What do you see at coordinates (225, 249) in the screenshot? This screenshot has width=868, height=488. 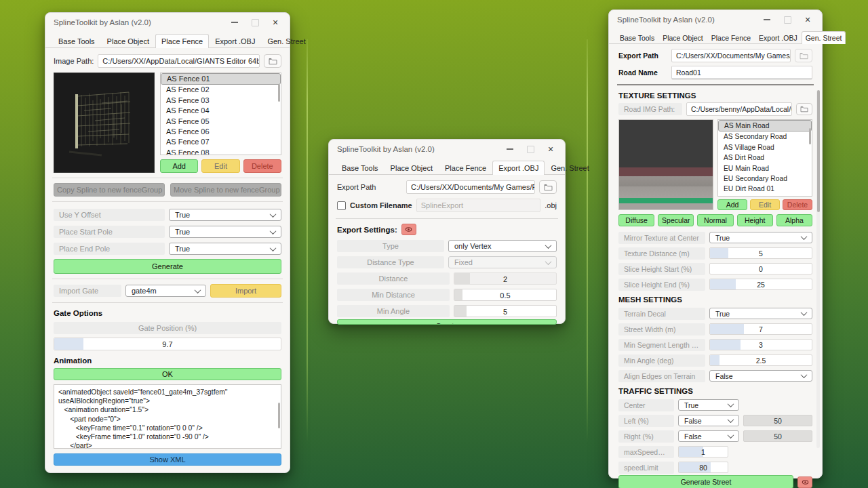 I see `place-end-pole-dropdown: True` at bounding box center [225, 249].